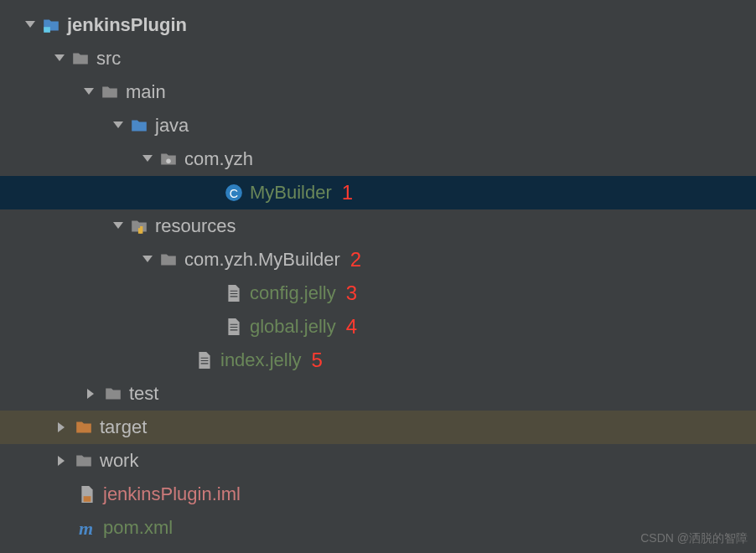 The image size is (756, 553). I want to click on annotation-1: 1, so click(347, 193).